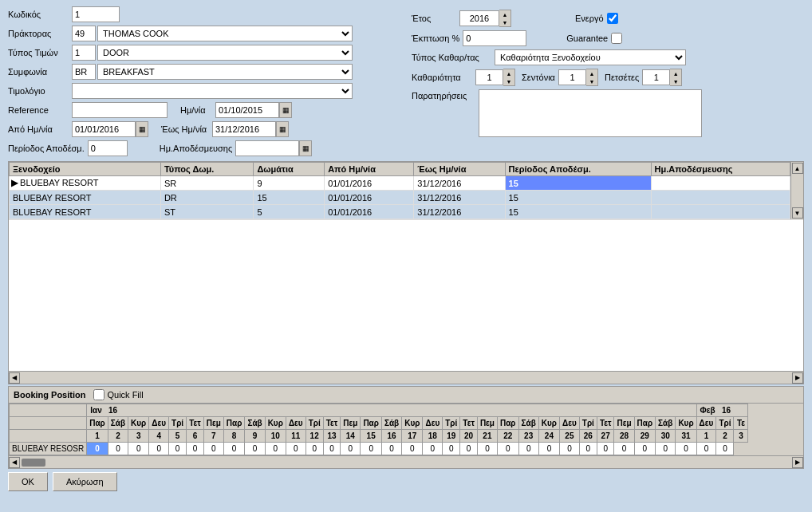 The image size is (812, 512). What do you see at coordinates (573, 77) in the screenshot?
I see `sentonia-input` at bounding box center [573, 77].